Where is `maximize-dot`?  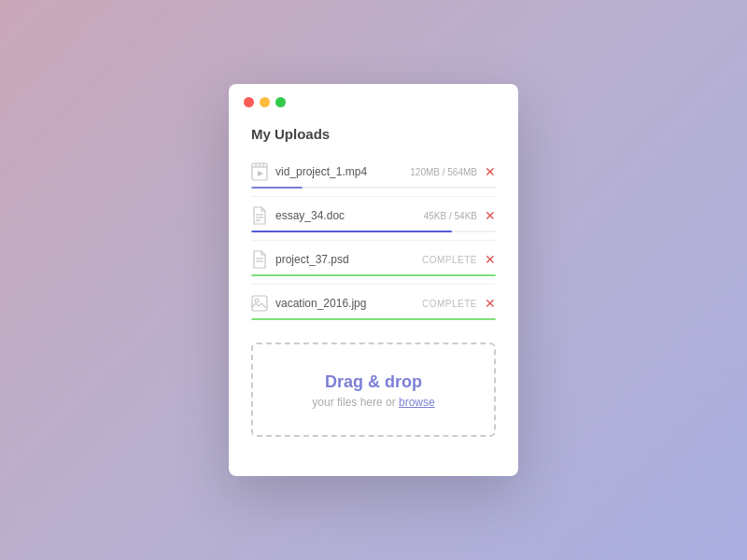
maximize-dot is located at coordinates (280, 103).